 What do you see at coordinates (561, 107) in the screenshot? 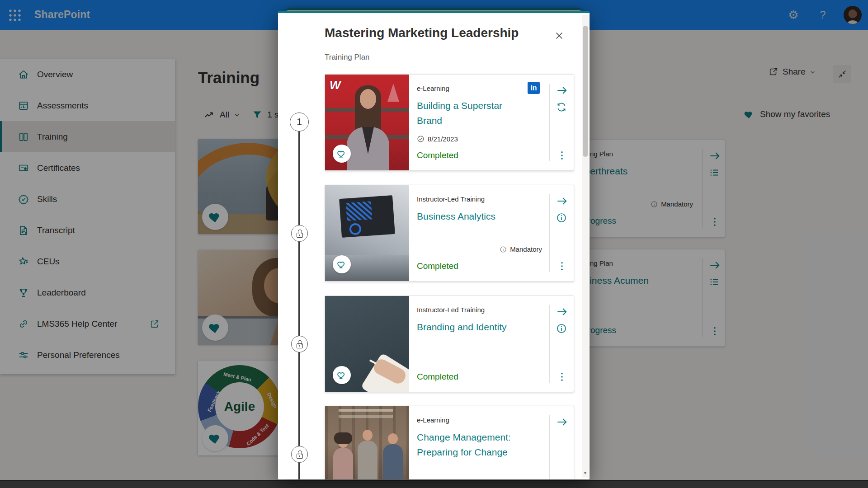
I see `retake-refresh-button` at bounding box center [561, 107].